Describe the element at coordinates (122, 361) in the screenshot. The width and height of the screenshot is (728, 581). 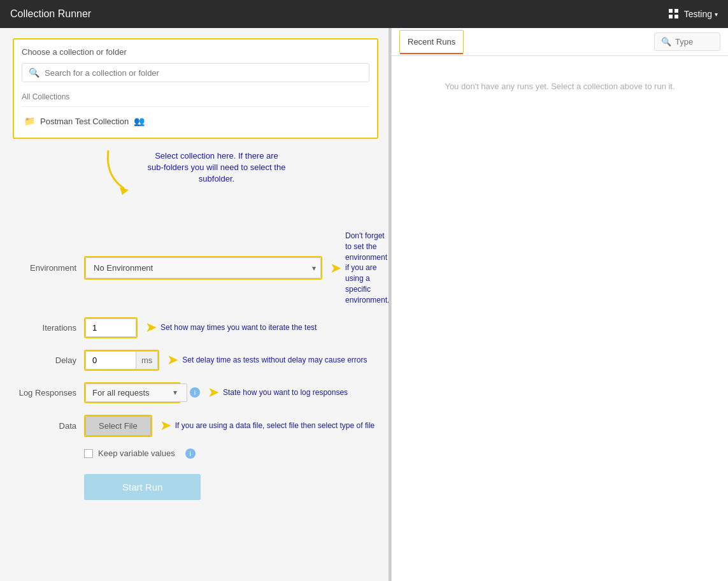
I see `delay-input-wrap: ms` at that location.